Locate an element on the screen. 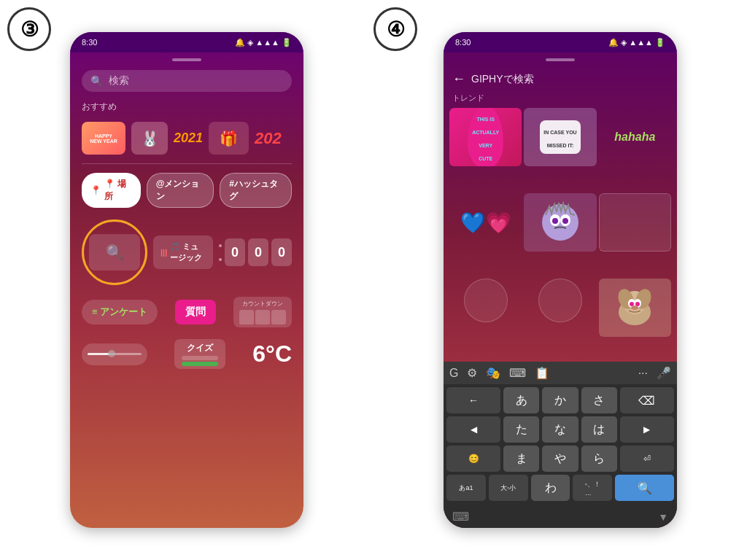  giphy-item-2: IN CASE YOUMISSED IT: is located at coordinates (560, 137).